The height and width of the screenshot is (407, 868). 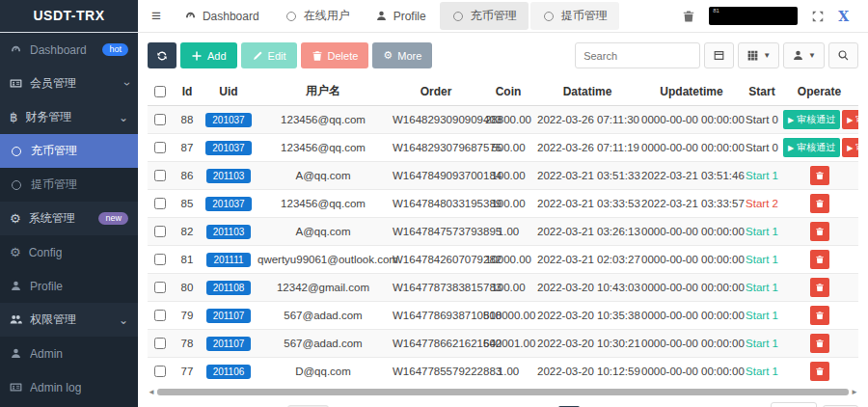 What do you see at coordinates (229, 92) in the screenshot?
I see `column-header: Uid` at bounding box center [229, 92].